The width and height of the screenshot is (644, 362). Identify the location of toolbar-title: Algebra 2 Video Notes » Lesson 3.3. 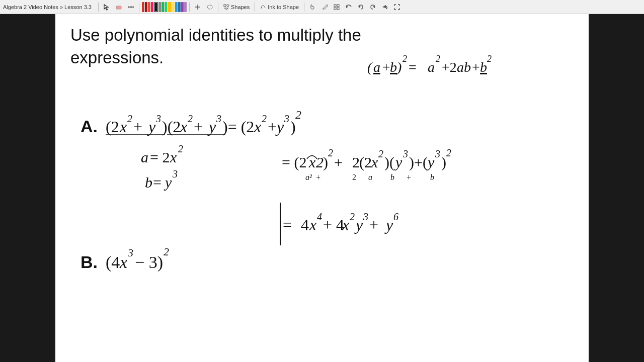
(47, 7).